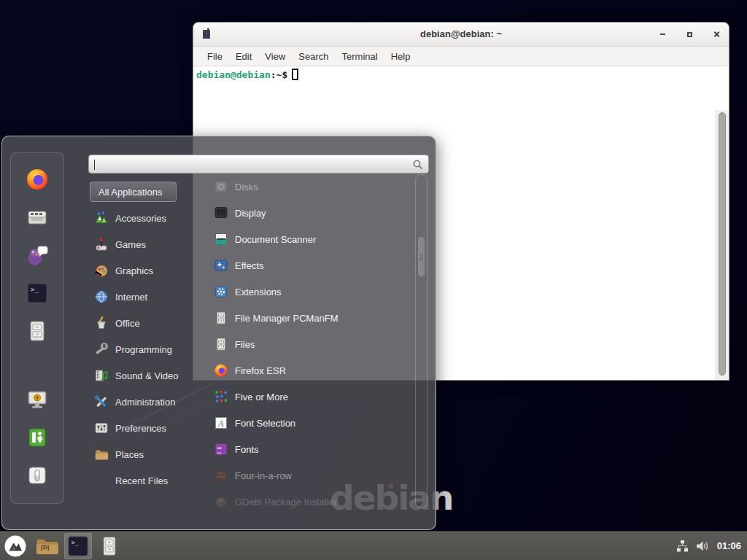  What do you see at coordinates (37, 438) in the screenshot?
I see `log-out-button` at bounding box center [37, 438].